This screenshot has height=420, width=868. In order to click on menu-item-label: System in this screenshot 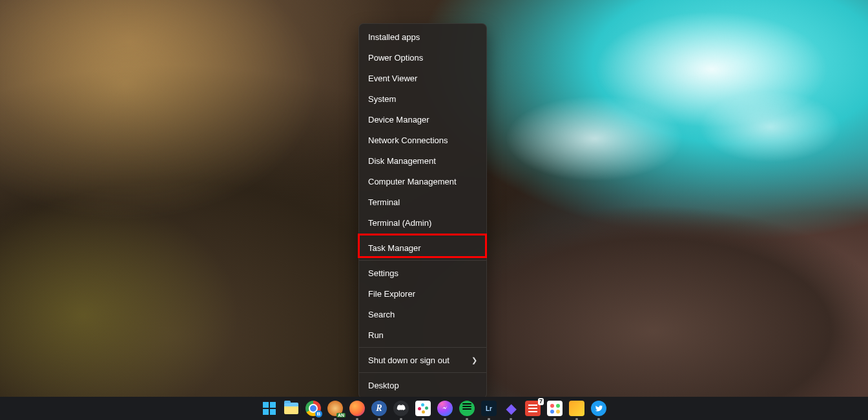, I will do `click(382, 99)`.